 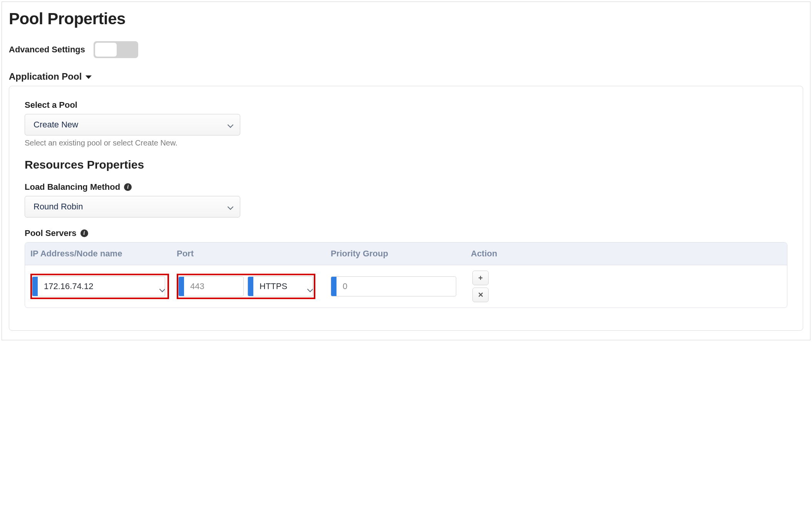 I want to click on priority-value: 0, so click(x=396, y=286).